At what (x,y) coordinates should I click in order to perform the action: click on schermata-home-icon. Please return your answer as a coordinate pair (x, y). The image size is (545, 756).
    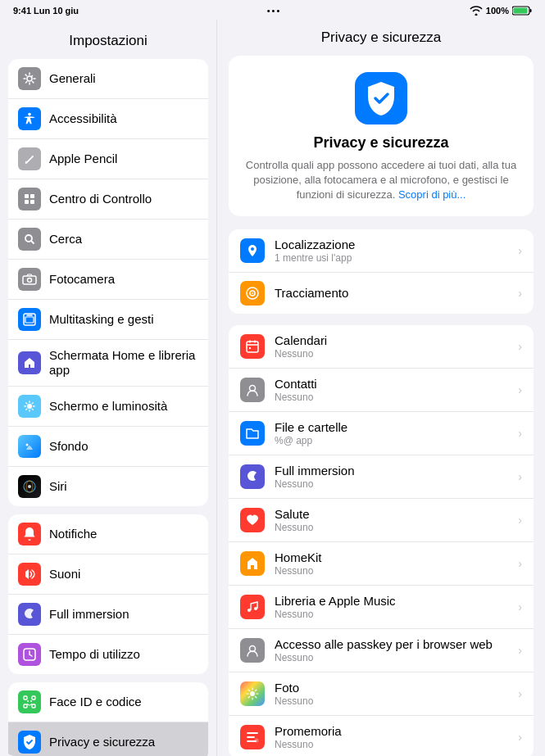
    Looking at the image, I should click on (30, 363).